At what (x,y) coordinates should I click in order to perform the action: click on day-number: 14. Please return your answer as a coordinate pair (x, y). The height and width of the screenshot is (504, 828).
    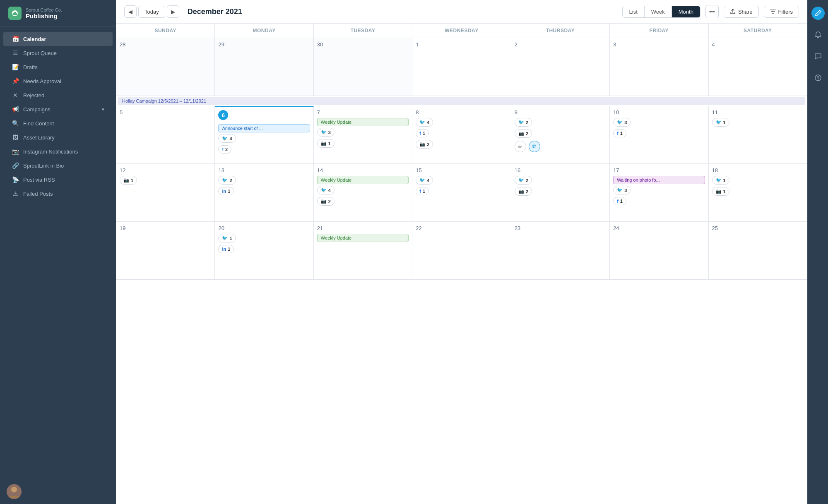
    Looking at the image, I should click on (363, 170).